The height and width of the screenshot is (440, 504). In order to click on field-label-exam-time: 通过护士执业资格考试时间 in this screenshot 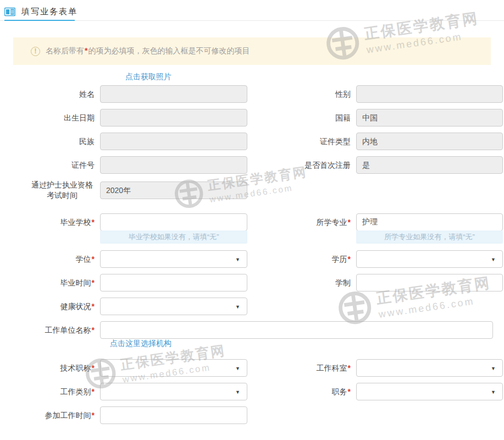, I will do `click(53, 190)`.